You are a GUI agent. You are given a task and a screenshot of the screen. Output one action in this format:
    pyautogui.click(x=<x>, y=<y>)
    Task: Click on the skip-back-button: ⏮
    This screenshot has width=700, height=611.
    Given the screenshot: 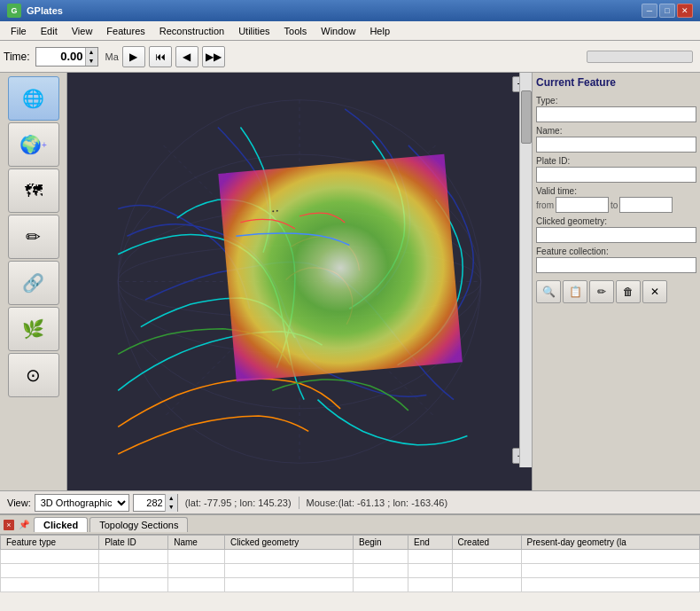 What is the action you would take?
    pyautogui.click(x=160, y=57)
    